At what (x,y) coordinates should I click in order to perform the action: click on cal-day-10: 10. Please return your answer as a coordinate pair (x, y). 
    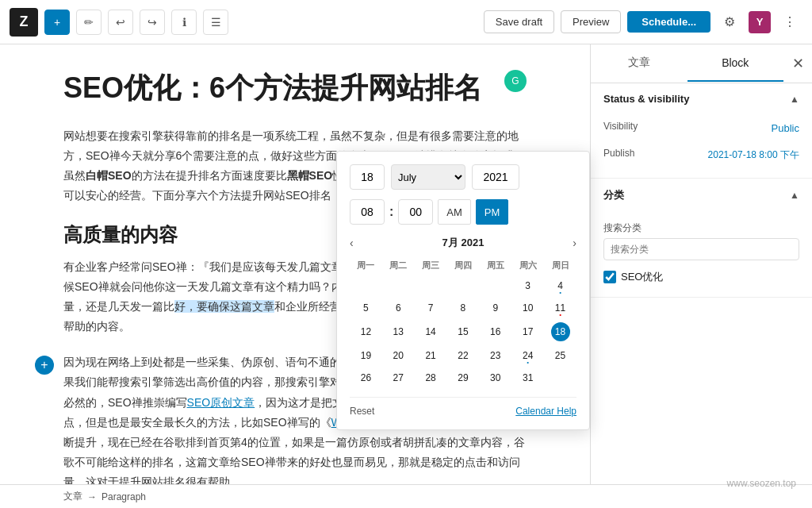
    Looking at the image, I should click on (528, 308).